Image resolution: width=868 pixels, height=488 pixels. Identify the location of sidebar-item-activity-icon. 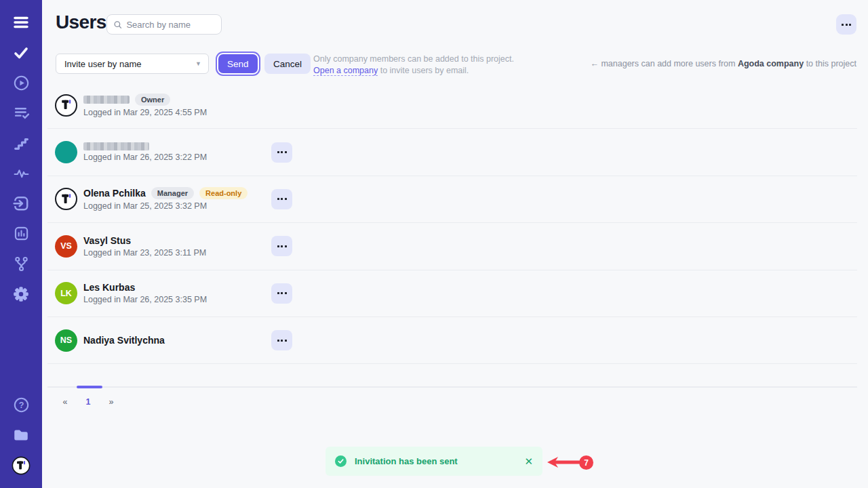
(21, 174).